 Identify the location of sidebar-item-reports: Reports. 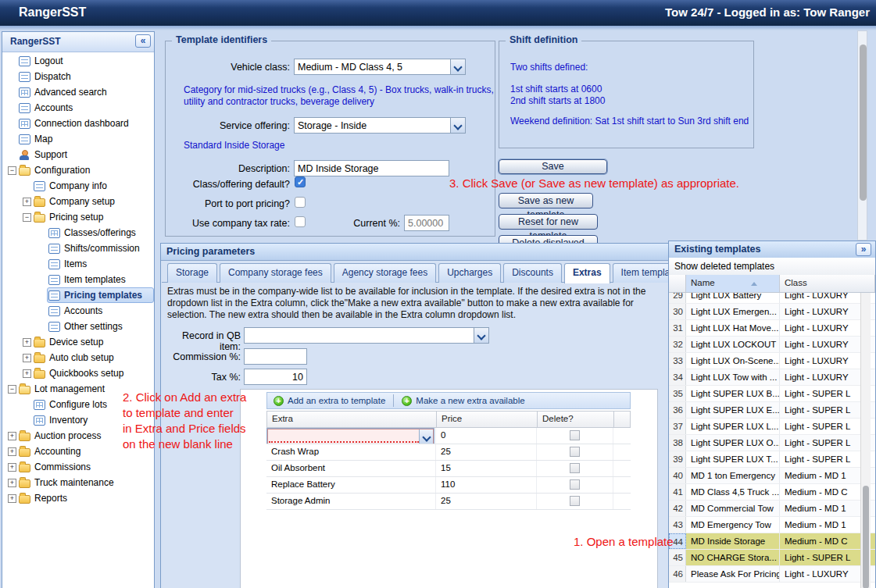
(78, 498).